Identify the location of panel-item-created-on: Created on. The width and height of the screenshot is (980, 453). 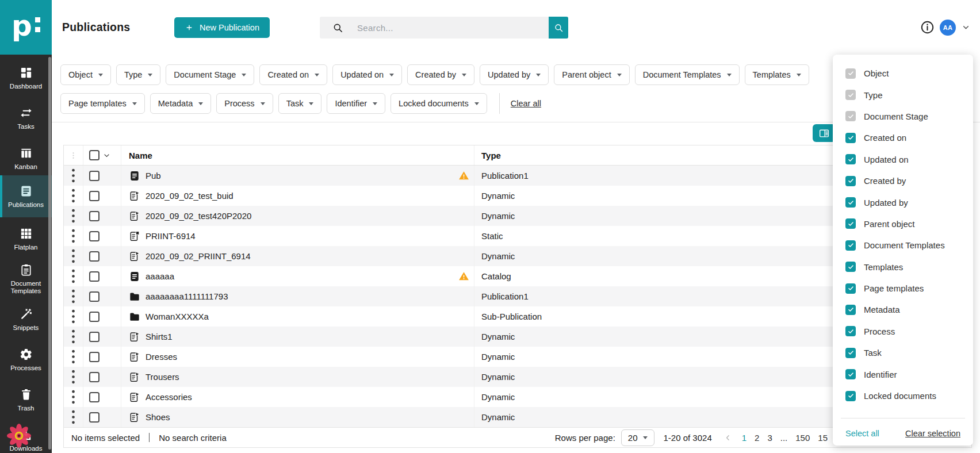
(903, 138).